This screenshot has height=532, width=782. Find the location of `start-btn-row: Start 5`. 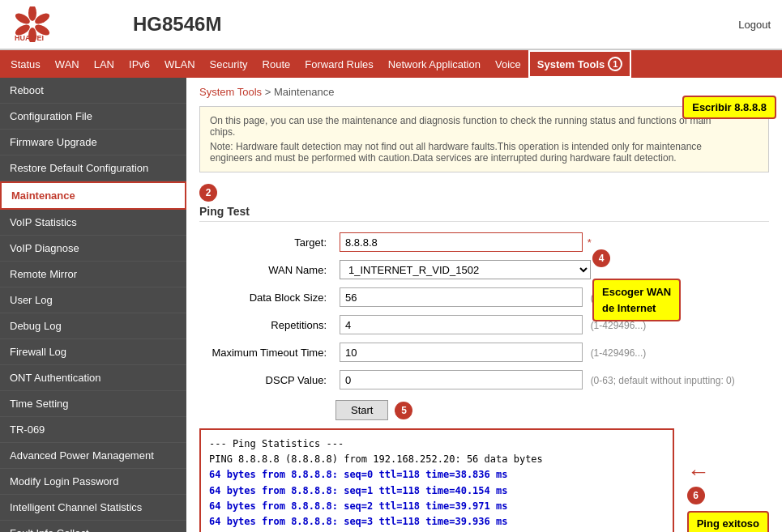

start-btn-row: Start 5 is located at coordinates (553, 410).